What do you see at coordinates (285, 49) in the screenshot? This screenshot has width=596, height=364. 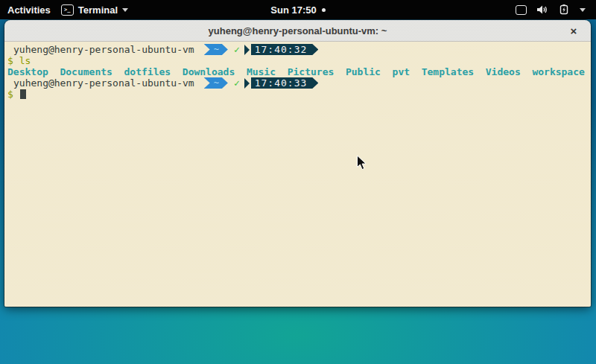 I see `prompt-time-1: 17:40:32` at bounding box center [285, 49].